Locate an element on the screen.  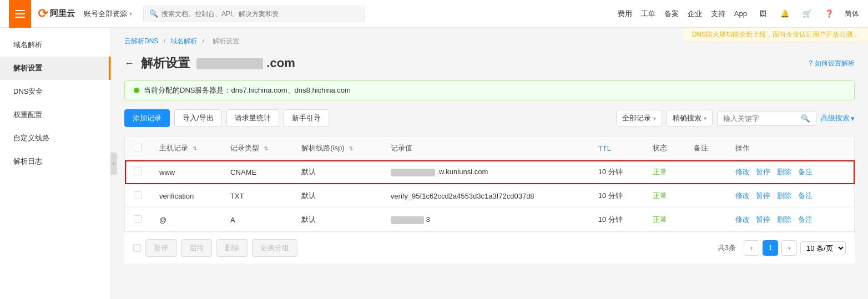
sort-icon: ⇅ is located at coordinates (195, 149).